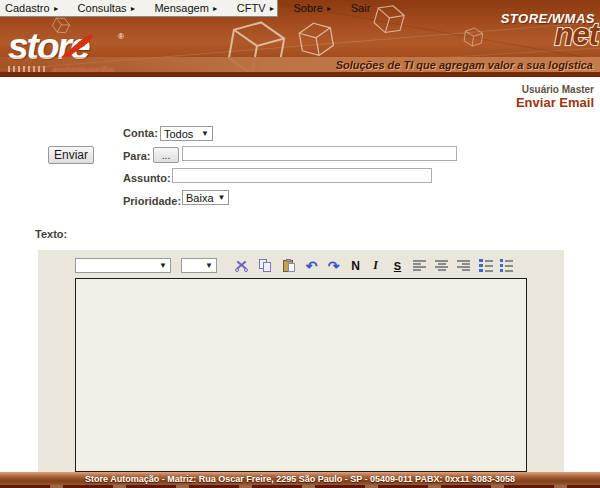  Describe the element at coordinates (361, 8) in the screenshot. I see `menu-item-label: Sair` at that location.